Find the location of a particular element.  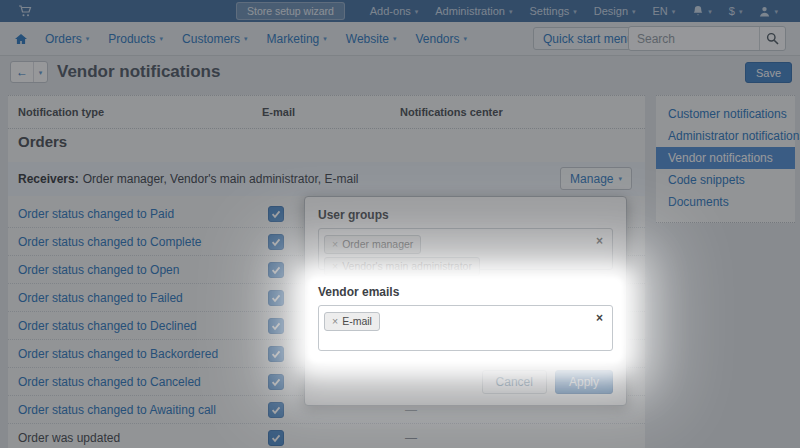

nav-customers: Customers▾ is located at coordinates (215, 39).